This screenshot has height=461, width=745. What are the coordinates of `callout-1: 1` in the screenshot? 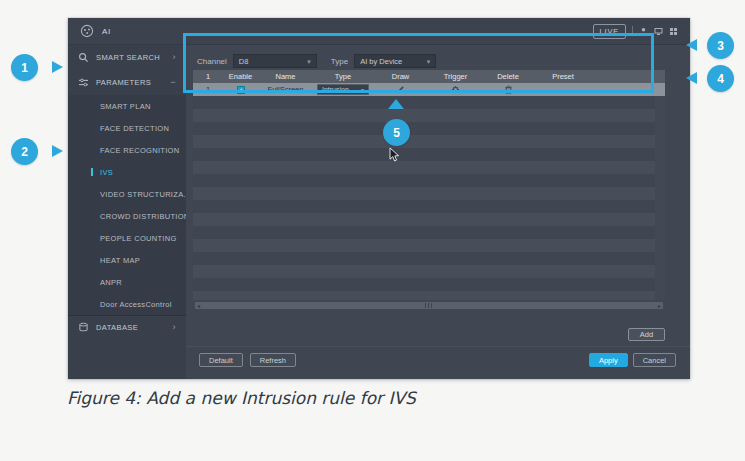 It's located at (24, 68).